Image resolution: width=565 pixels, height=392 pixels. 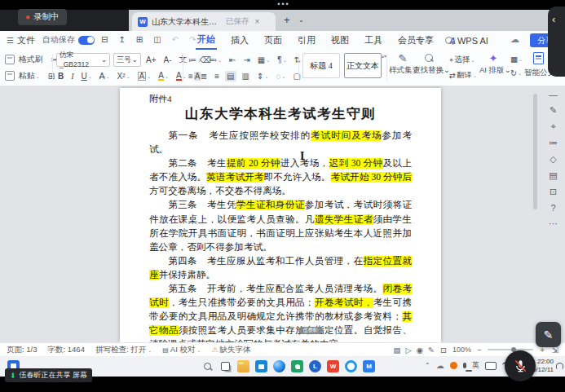 I want to click on file-menu: ☰ 文件, so click(x=21, y=41).